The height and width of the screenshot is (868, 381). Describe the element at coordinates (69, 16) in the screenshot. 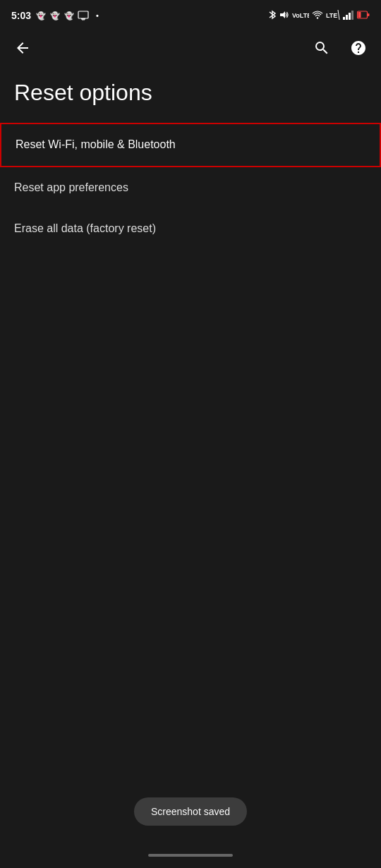

I see `snapchat-icon-3: 👻` at that location.